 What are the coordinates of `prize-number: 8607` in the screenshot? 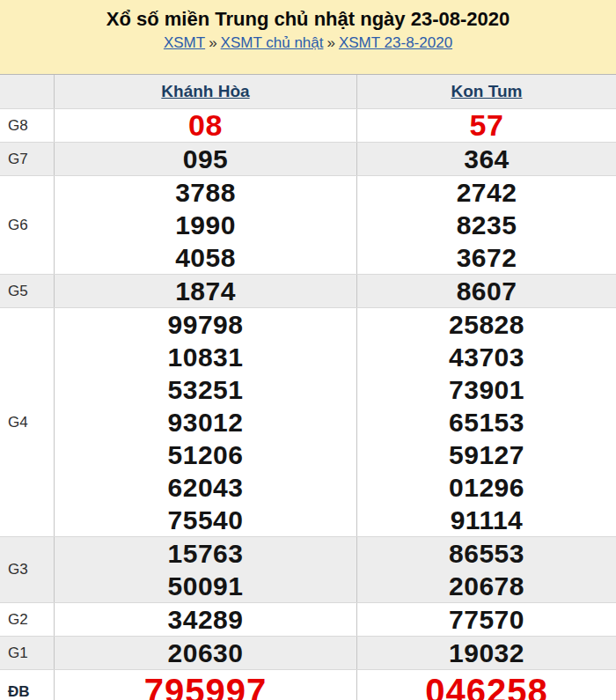 It's located at (487, 291).